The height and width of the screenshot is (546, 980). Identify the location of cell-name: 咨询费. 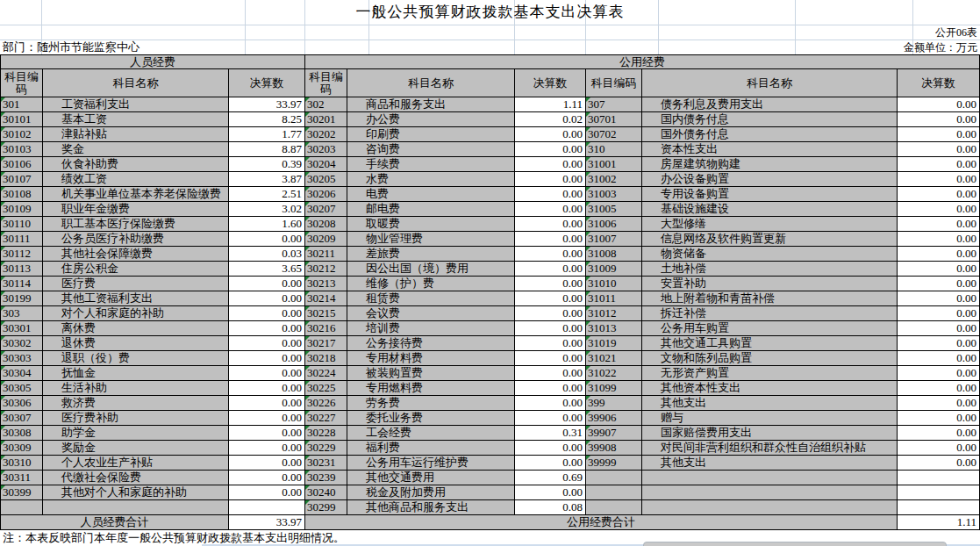
(432, 149).